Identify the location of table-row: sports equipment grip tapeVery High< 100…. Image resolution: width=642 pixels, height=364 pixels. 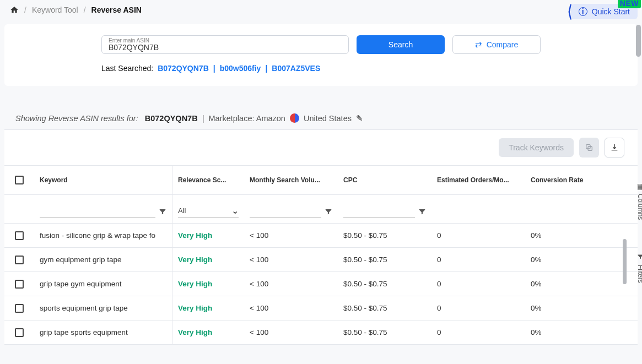
(321, 308).